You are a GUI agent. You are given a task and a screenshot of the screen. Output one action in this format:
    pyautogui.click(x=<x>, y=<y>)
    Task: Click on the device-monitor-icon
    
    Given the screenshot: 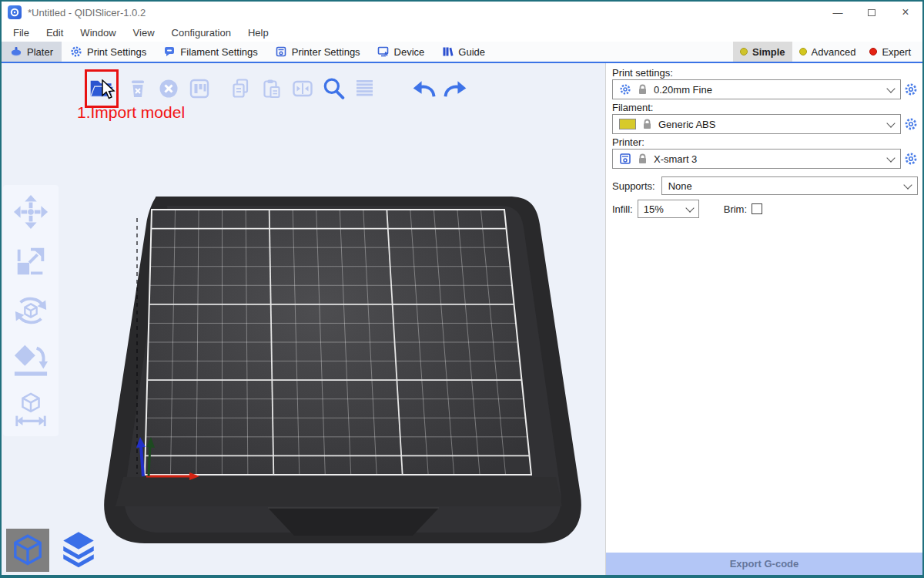 What is the action you would take?
    pyautogui.click(x=383, y=52)
    